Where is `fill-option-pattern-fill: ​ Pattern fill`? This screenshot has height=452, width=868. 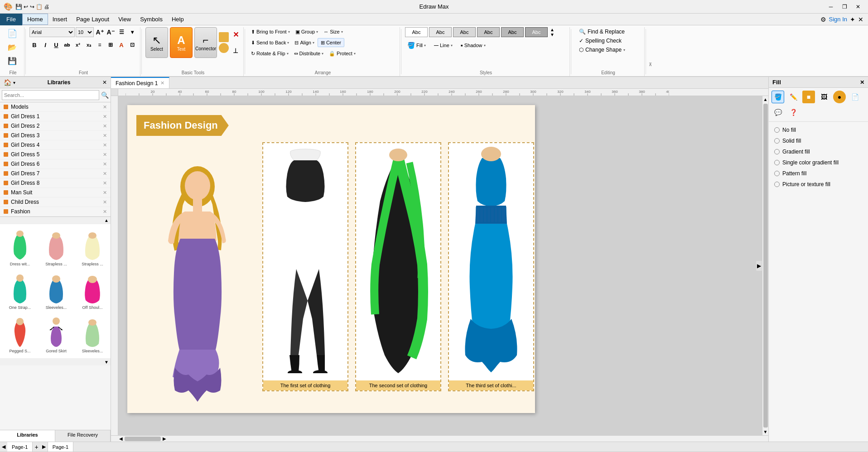 fill-option-pattern-fill: ​ Pattern fill is located at coordinates (818, 173).